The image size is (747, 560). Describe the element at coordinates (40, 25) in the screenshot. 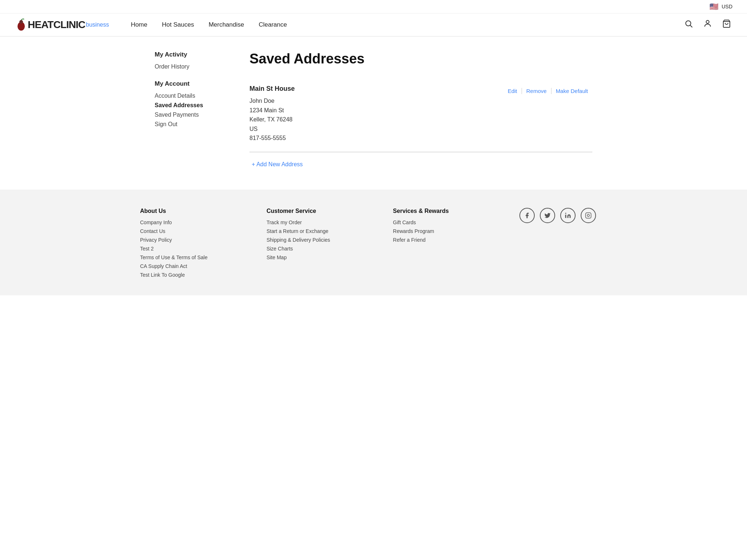

I see `logo-heat: HEAT` at that location.